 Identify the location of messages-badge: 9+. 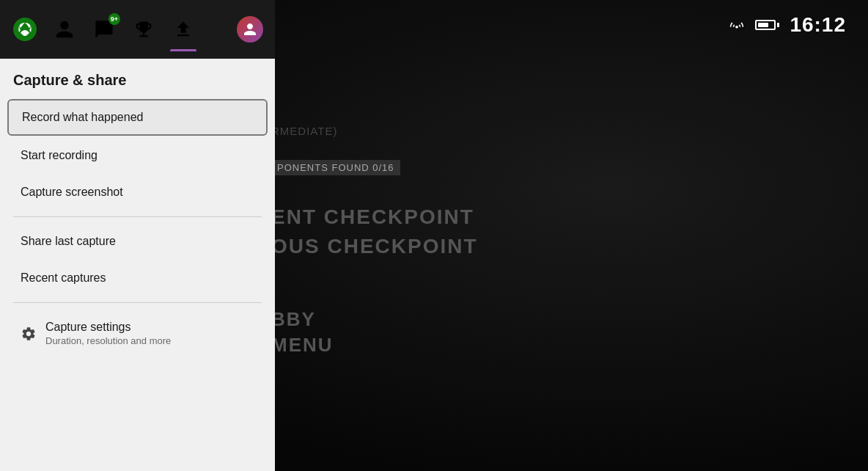
(114, 19).